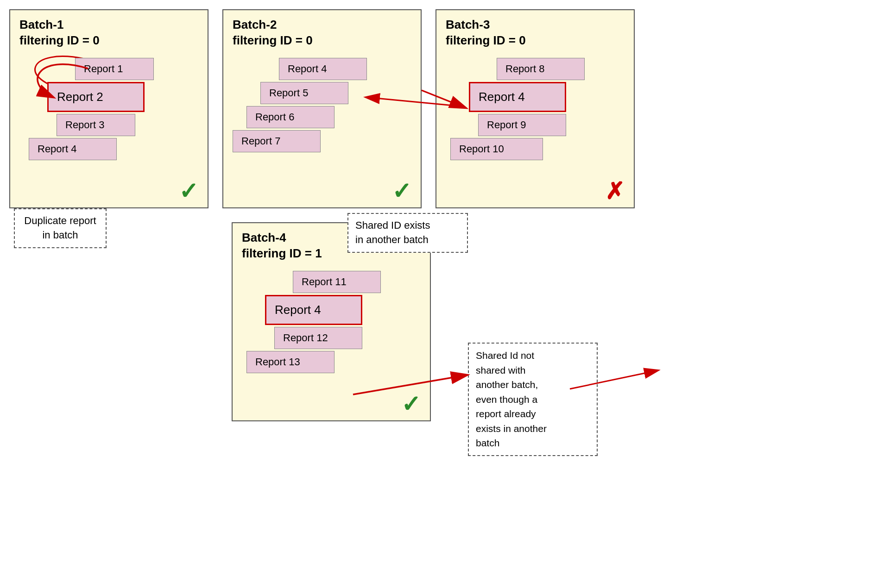 Image resolution: width=890 pixels, height=588 pixels. Describe the element at coordinates (114, 69) in the screenshot. I see `report-card: Report 1` at that location.